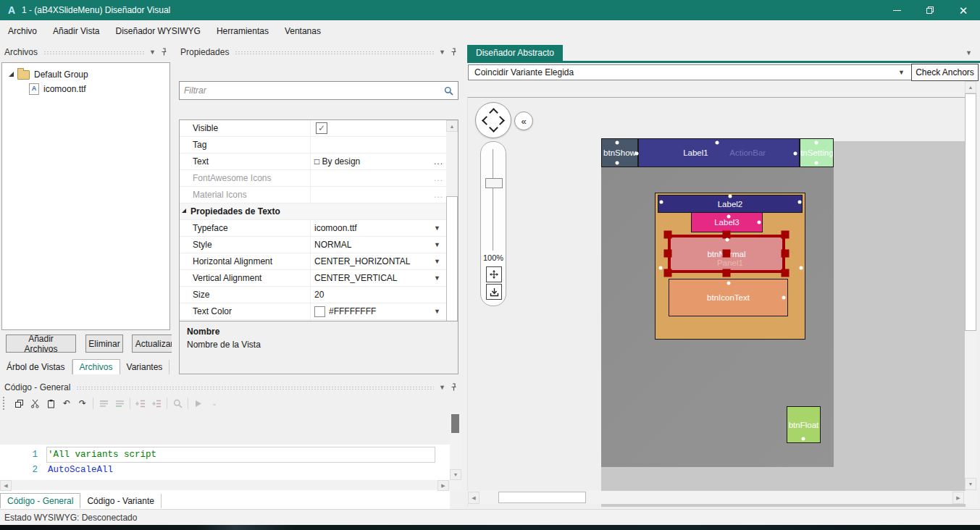 The height and width of the screenshot is (530, 980). I want to click on indent-icon, so click(156, 403).